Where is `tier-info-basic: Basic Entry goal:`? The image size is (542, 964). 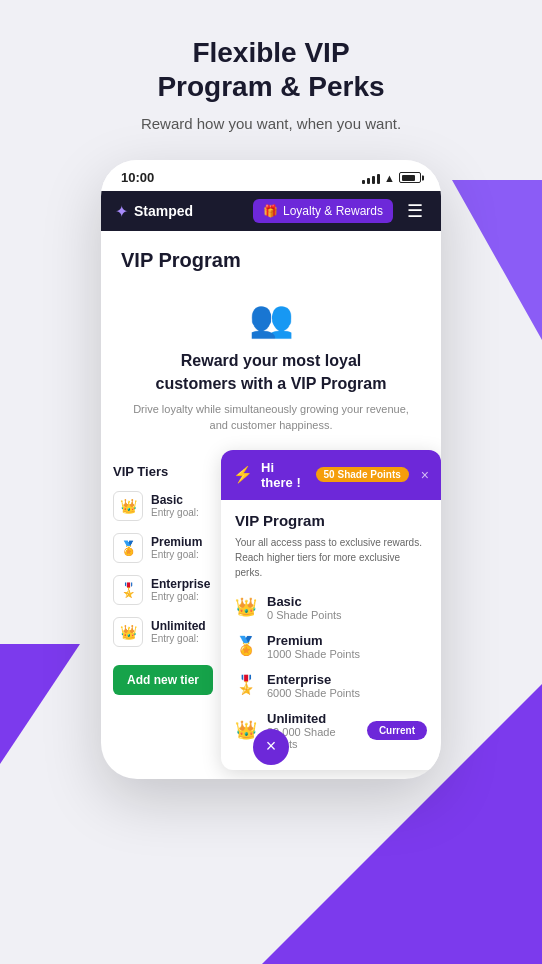
tier-info-basic: Basic Entry goal: is located at coordinates (175, 506).